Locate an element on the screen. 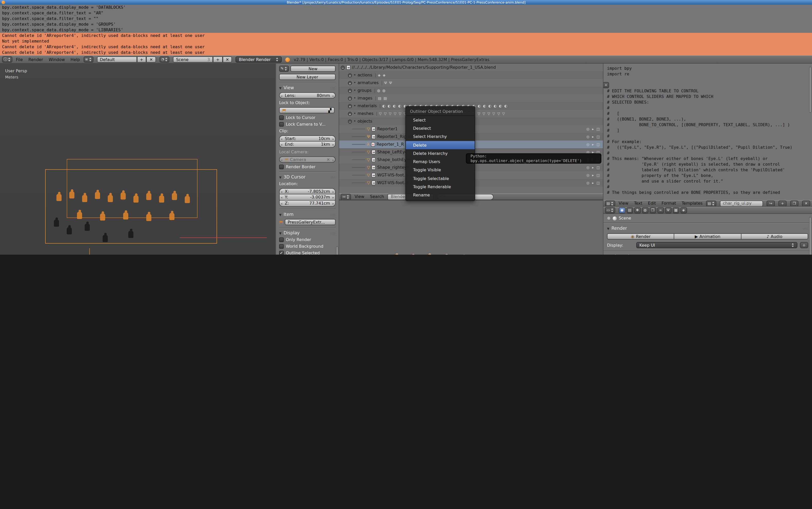  code-line: # SELECTED BONES: is located at coordinates (707, 102).